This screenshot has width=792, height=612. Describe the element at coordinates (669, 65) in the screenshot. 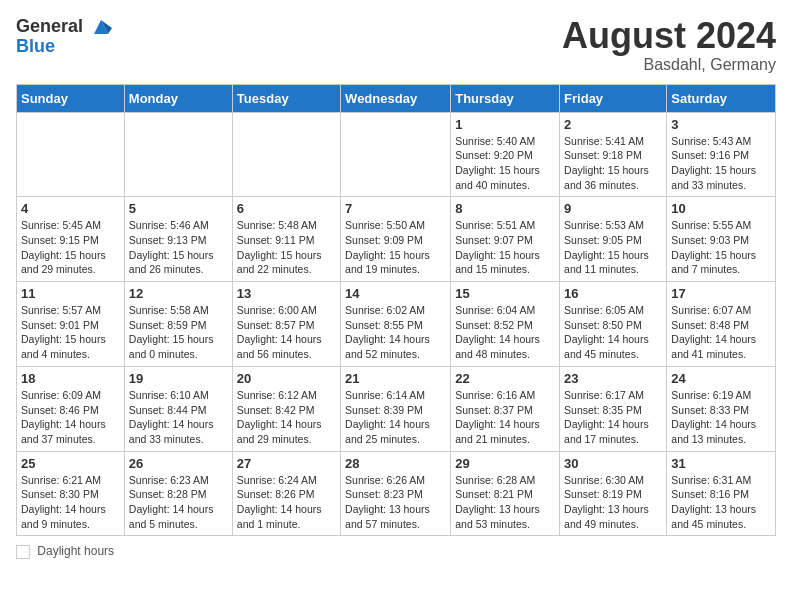

I see `location-subtitle: Basdahl, Germany` at that location.